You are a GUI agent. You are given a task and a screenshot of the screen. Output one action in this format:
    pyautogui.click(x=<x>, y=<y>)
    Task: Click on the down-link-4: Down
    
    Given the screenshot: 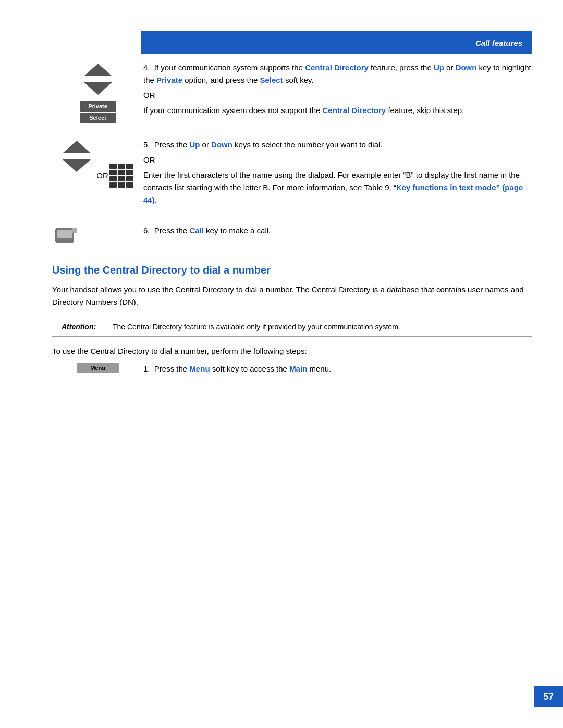 What is the action you would take?
    pyautogui.click(x=466, y=68)
    